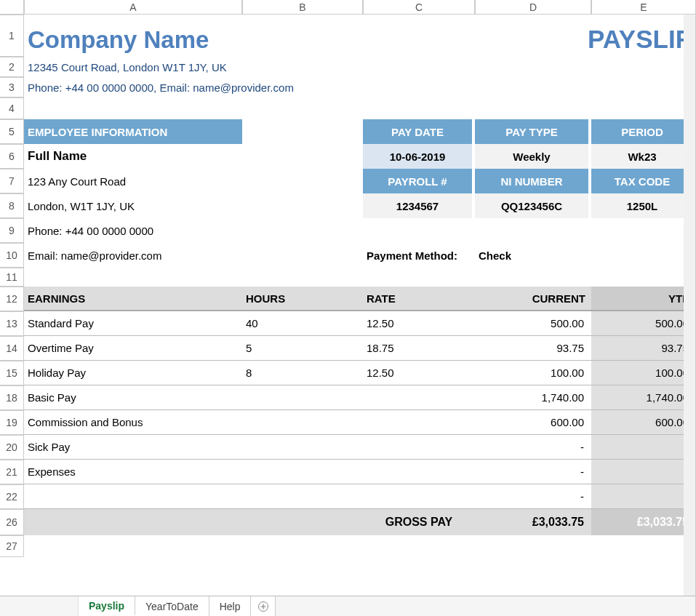  What do you see at coordinates (193, 36) in the screenshot?
I see `company-name: Company Name` at bounding box center [193, 36].